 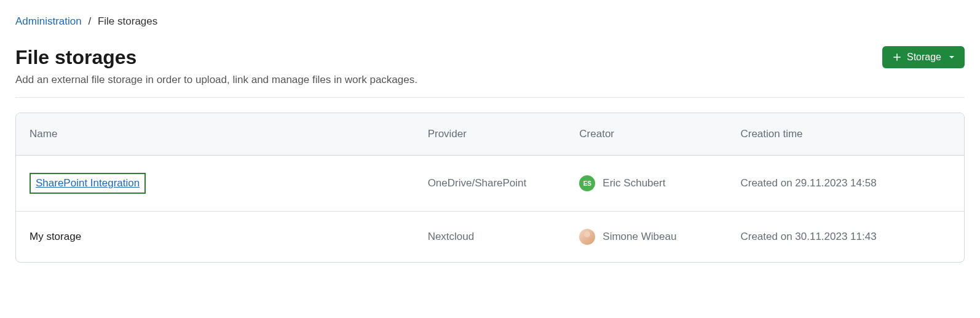 I want to click on creator-name: Simone Wibeau, so click(x=639, y=237).